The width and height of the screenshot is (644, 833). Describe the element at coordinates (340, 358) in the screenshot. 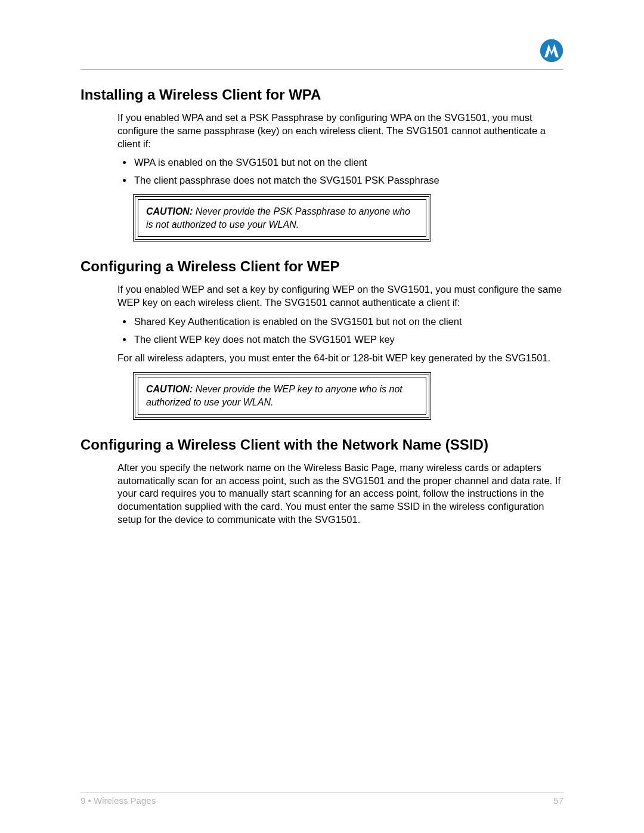

I see `after-paragraph: For all wireless adapters, you must ente…` at that location.